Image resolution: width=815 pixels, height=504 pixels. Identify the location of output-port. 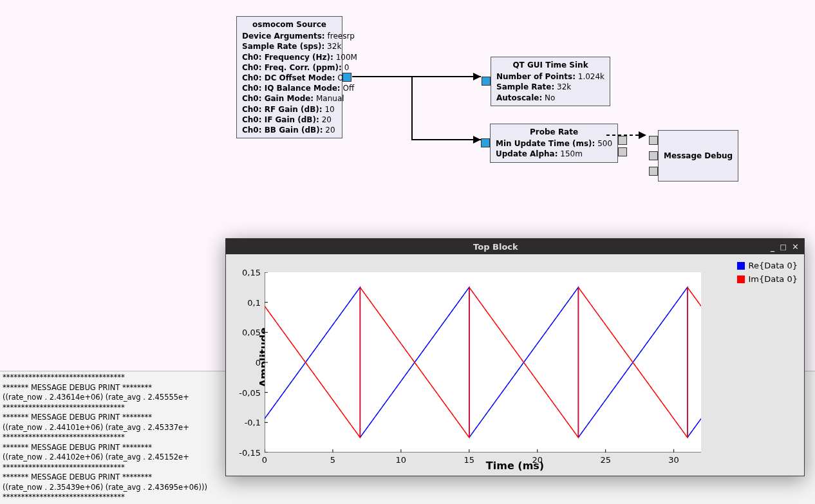
(347, 77).